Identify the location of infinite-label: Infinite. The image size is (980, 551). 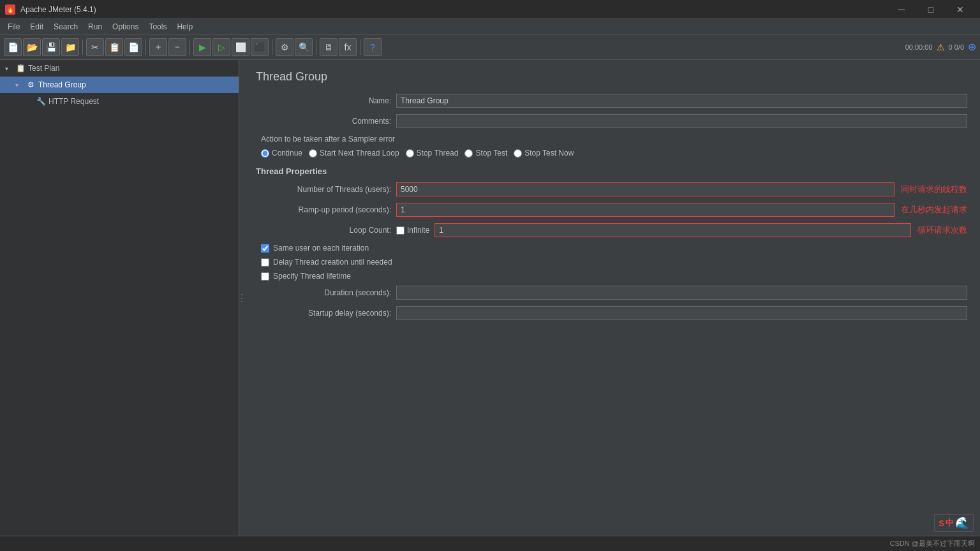
(419, 230).